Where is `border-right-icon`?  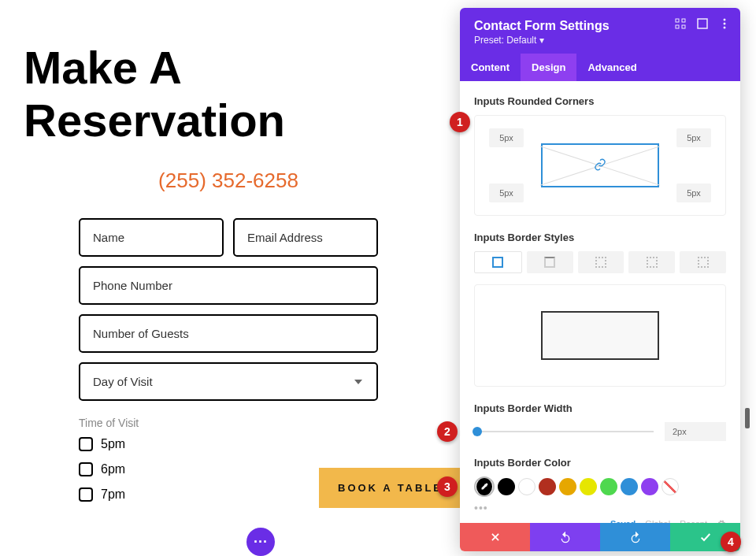 border-right-icon is located at coordinates (601, 262).